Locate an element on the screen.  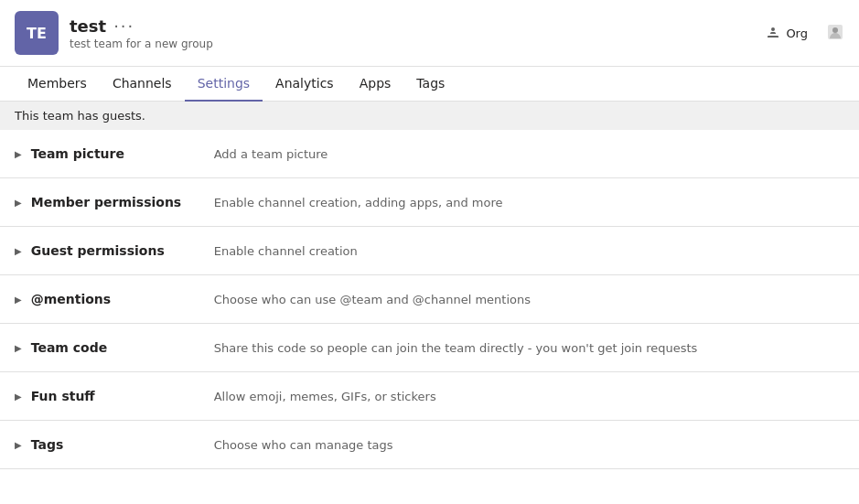
org-icon is located at coordinates (773, 33).